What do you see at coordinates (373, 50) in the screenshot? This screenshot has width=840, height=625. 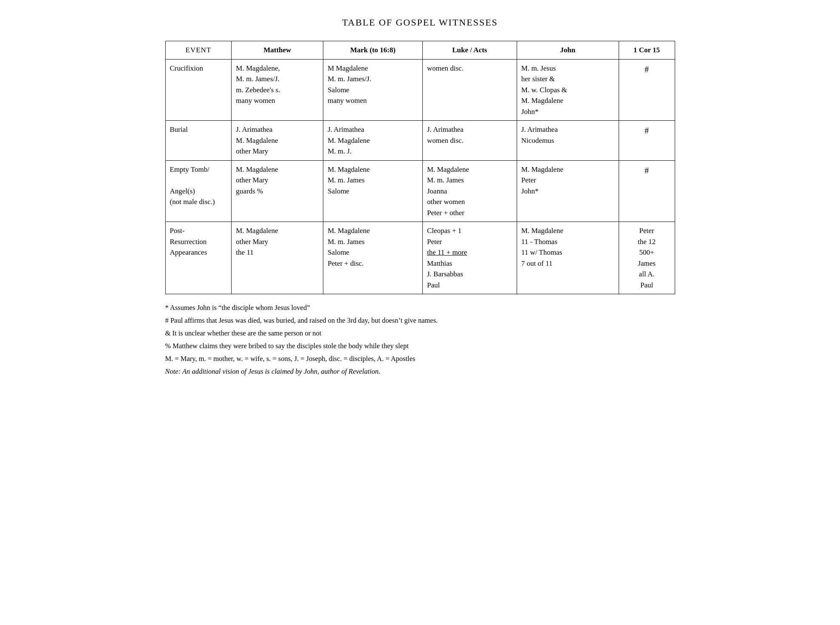 I see `col-header-mark: Mark (to 16:8)` at bounding box center [373, 50].